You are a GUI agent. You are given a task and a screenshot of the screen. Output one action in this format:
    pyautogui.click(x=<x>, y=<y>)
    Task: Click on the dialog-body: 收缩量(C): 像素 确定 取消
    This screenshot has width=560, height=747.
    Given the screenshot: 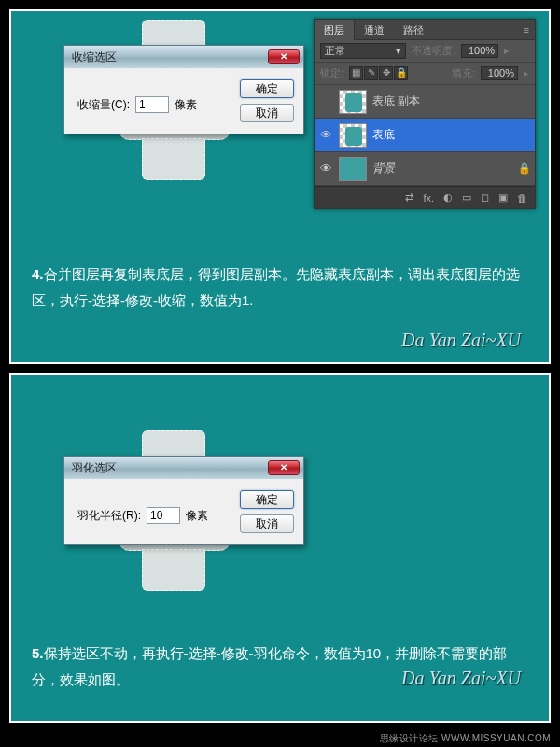 What is the action you would take?
    pyautogui.click(x=184, y=101)
    